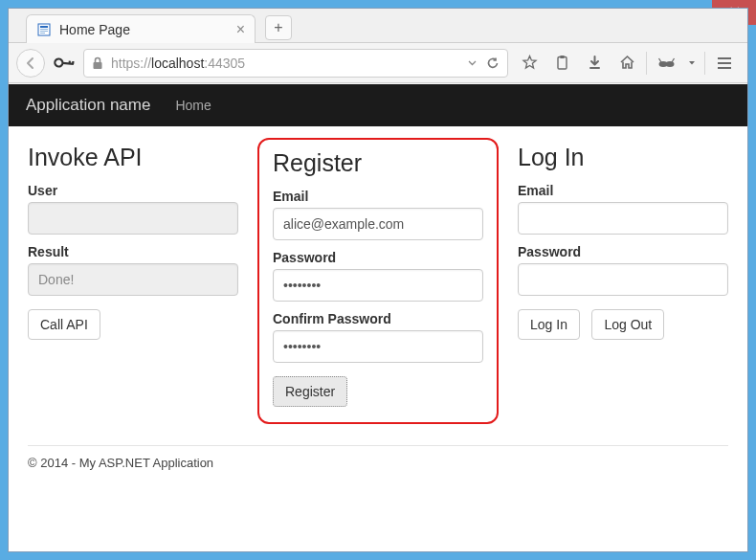  I want to click on logout-button: Log Out, so click(628, 325).